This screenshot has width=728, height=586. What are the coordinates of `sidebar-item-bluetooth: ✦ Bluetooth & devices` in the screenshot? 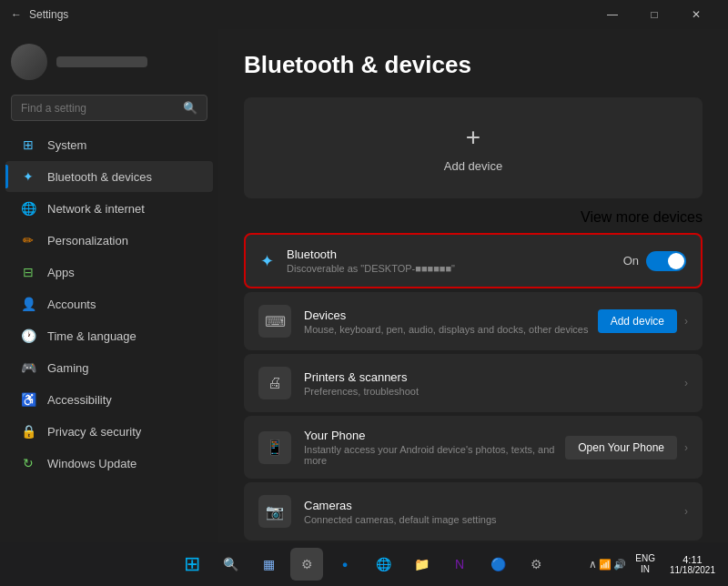 It's located at (109, 177).